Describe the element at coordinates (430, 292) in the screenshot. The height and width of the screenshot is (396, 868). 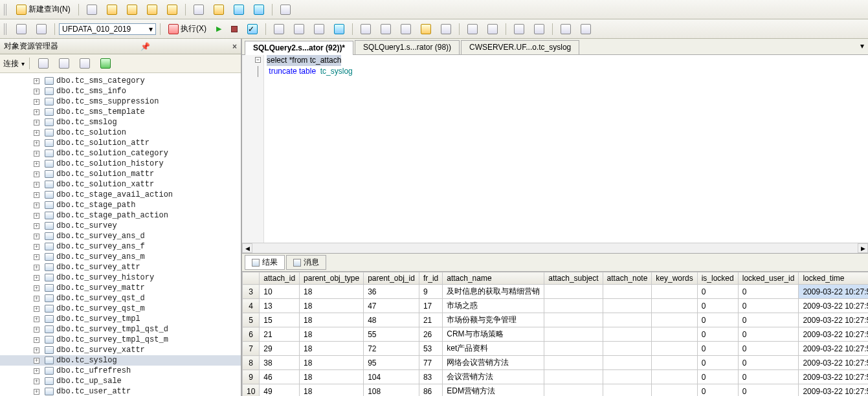
I see `cell: 9` at that location.